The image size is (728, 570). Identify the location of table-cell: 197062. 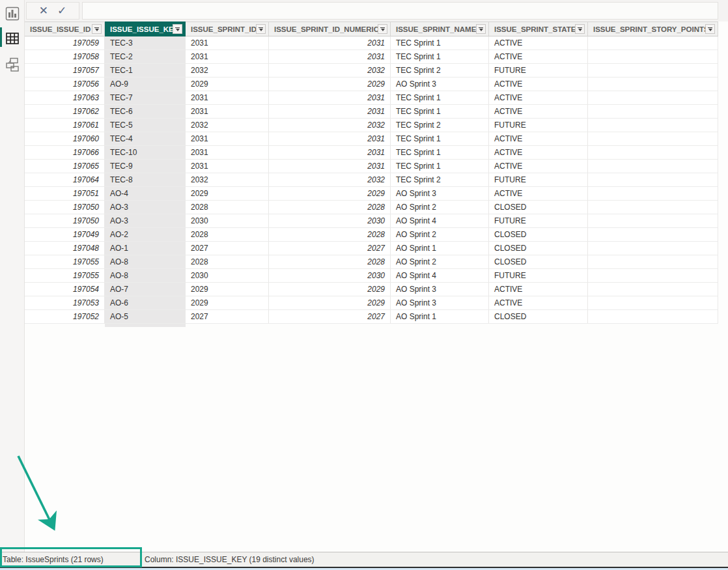
(65, 112).